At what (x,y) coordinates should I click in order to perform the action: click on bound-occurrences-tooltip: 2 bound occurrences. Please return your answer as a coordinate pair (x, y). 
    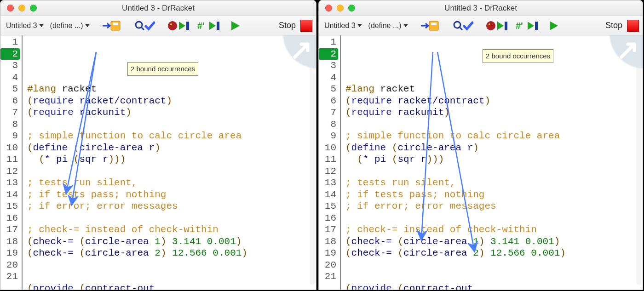
    Looking at the image, I should click on (518, 56).